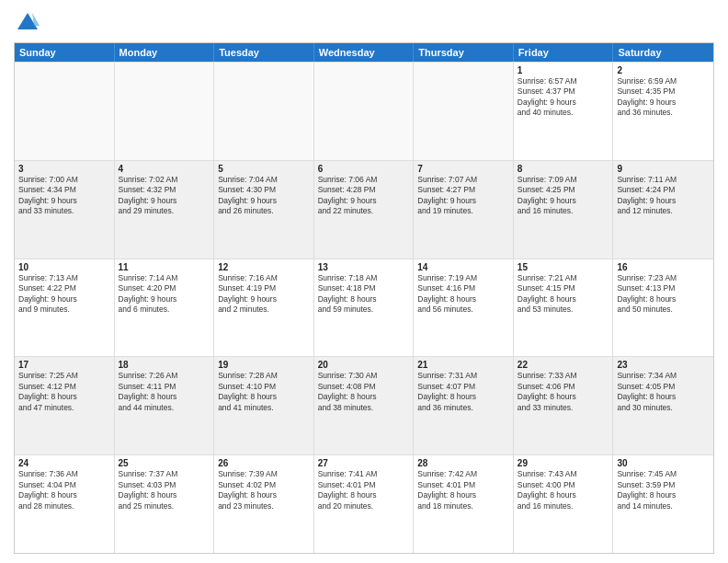 The image size is (728, 563). I want to click on day-number: 4, so click(165, 169).